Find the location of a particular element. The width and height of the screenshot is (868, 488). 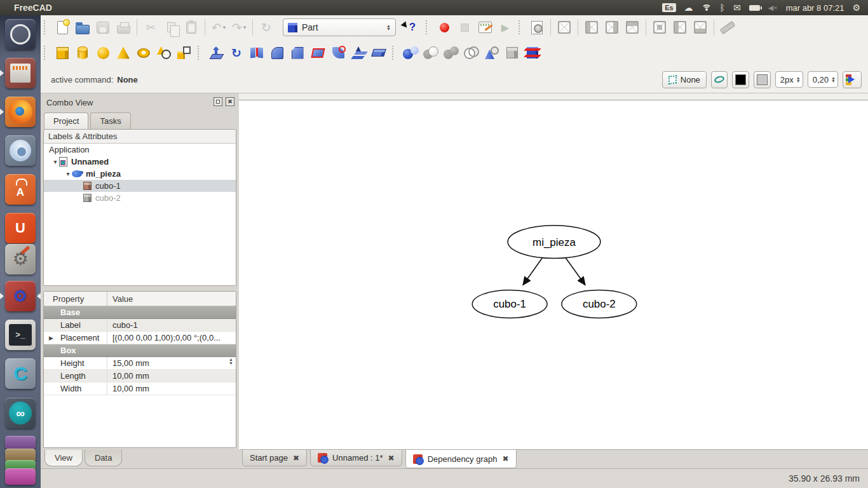

whats-this-button: ? is located at coordinates (412, 27).